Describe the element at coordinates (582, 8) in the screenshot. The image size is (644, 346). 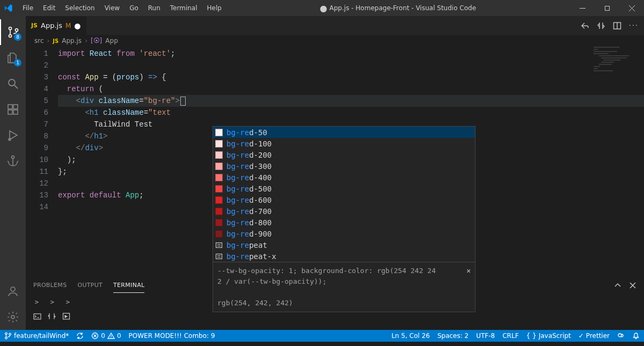
I see `minimize-button` at that location.